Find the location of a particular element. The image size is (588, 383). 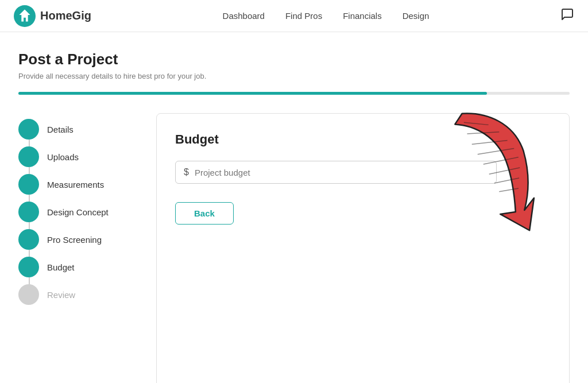

step-design-concept: Design Concept is located at coordinates (82, 212).